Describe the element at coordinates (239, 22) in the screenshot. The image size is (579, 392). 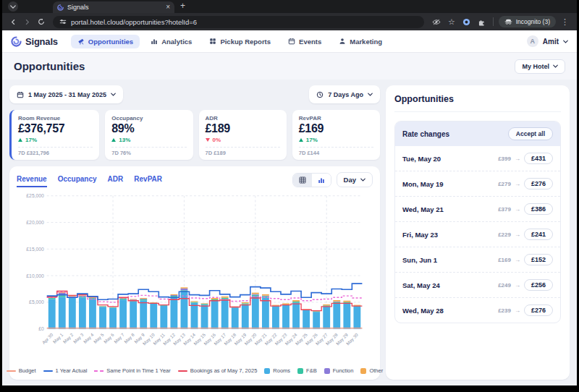
I see `url-bar: portal.hotel.cloud/opportunities?hotelId…` at that location.